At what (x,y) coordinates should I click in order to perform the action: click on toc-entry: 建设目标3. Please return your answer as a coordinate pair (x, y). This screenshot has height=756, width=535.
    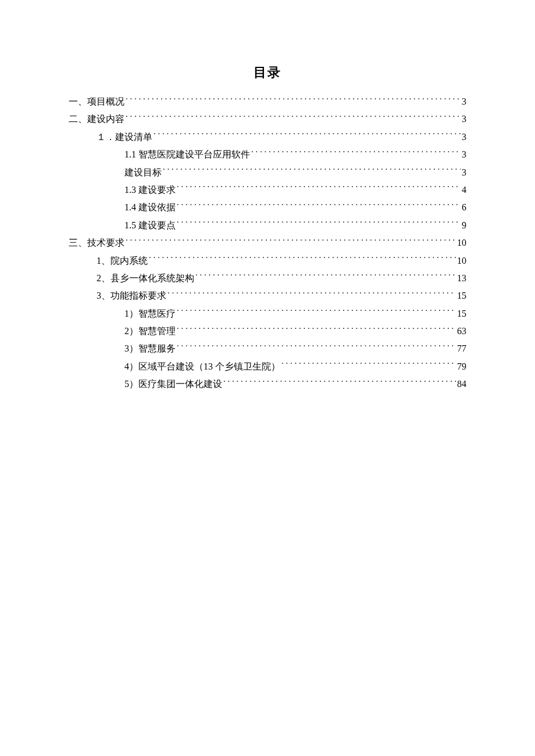
    Looking at the image, I should click on (268, 173).